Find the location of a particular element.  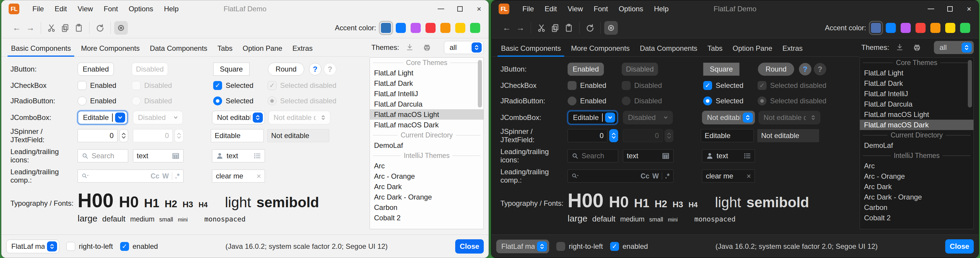

forward-button: → is located at coordinates (30, 28).